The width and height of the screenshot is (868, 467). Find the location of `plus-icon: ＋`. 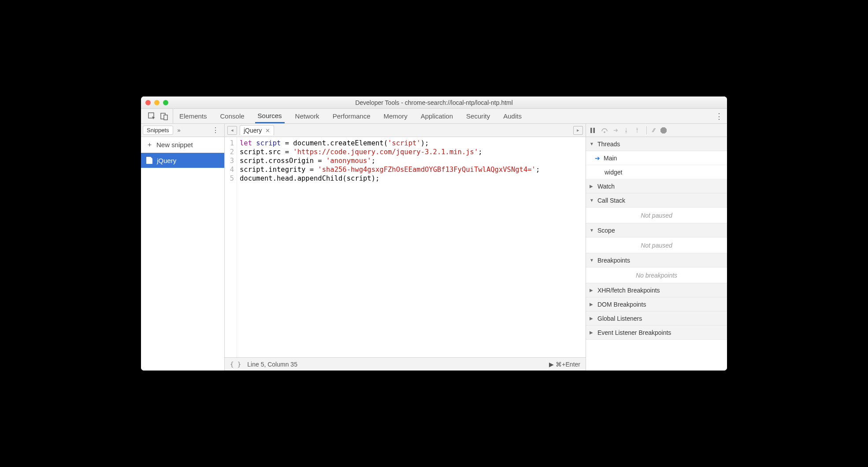

plus-icon: ＋ is located at coordinates (150, 145).